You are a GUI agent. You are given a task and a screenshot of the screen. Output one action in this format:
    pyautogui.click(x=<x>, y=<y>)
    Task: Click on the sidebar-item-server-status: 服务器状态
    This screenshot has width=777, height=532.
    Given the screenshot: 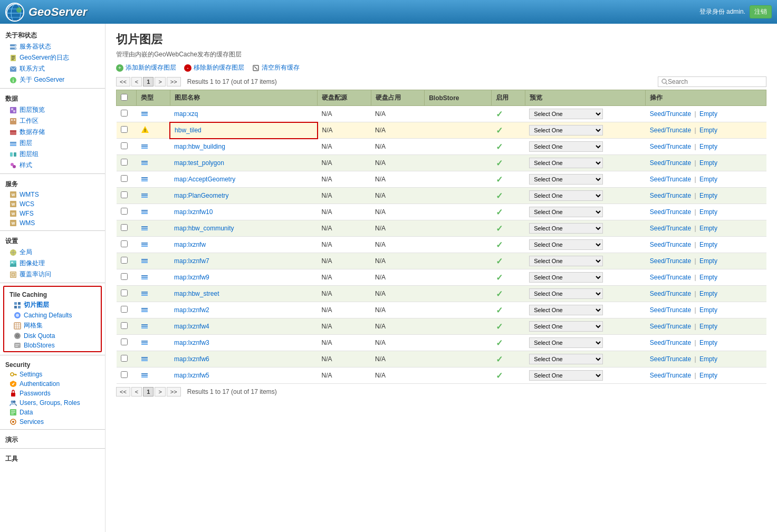 What is the action you would take?
    pyautogui.click(x=53, y=46)
    